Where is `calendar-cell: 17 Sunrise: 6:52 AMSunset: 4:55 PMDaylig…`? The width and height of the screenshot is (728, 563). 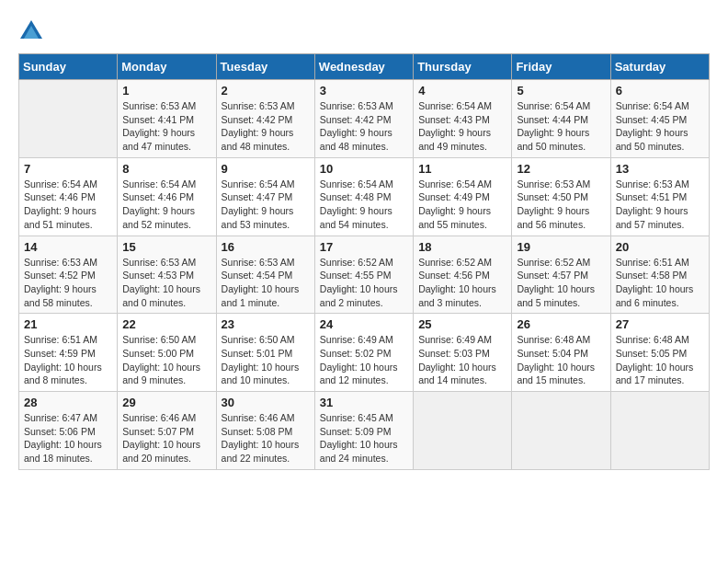 calendar-cell: 17 Sunrise: 6:52 AMSunset: 4:55 PMDaylig… is located at coordinates (364, 274).